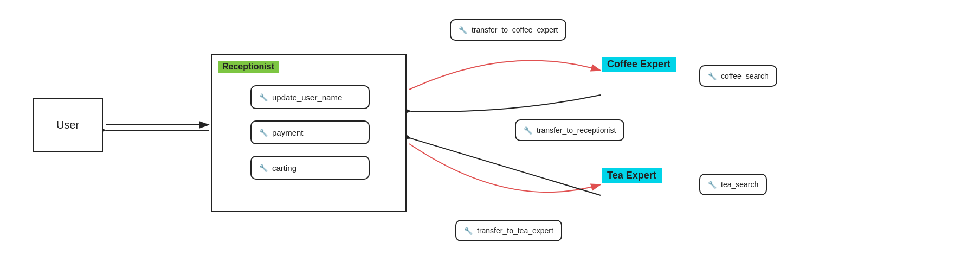  Describe the element at coordinates (639, 64) in the screenshot. I see `coffee-expert-box: Coffee Expert` at that location.